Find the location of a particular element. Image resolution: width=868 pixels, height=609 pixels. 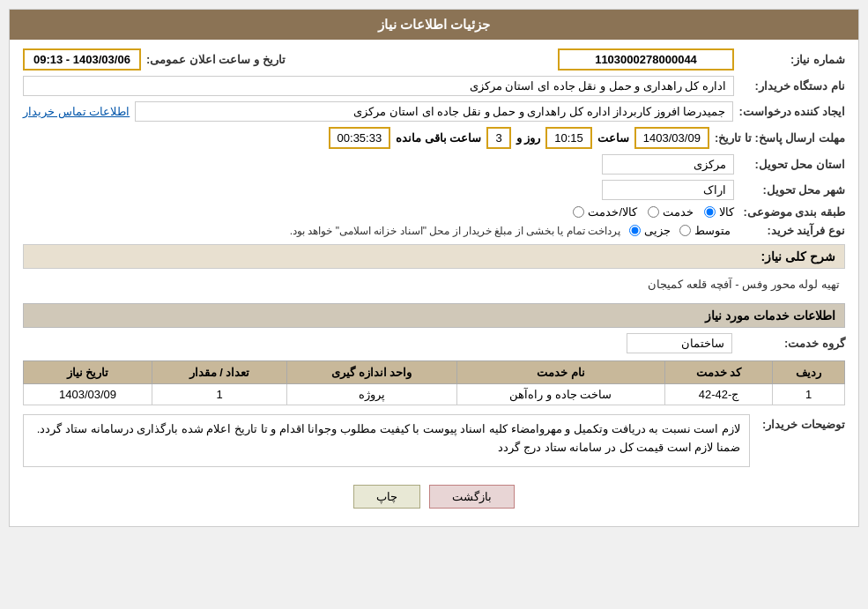

cell-code: ج-42-42 is located at coordinates (718, 395).